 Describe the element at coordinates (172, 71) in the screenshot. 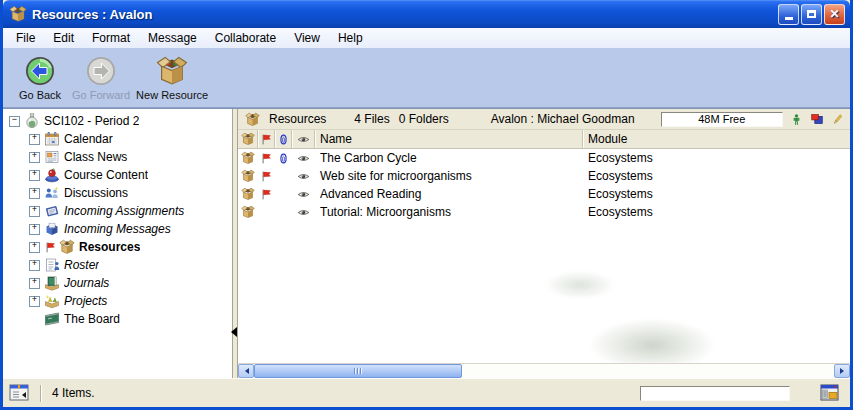

I see `new-resource-icon` at that location.